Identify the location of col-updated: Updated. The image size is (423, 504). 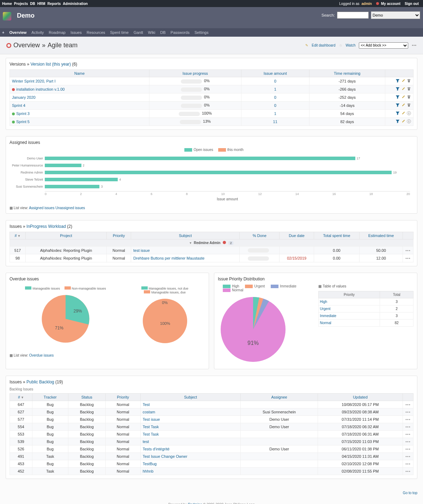
(360, 397).